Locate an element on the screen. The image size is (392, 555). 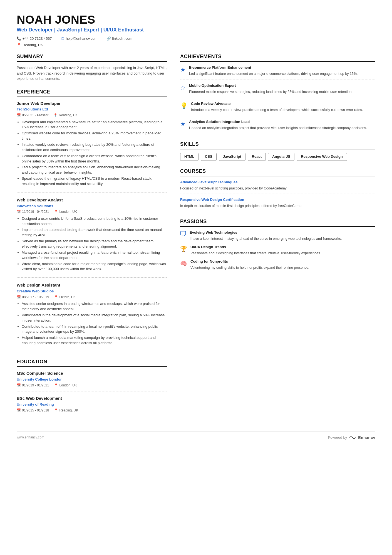
summary-title: SUMMARY is located at coordinates (92, 57).